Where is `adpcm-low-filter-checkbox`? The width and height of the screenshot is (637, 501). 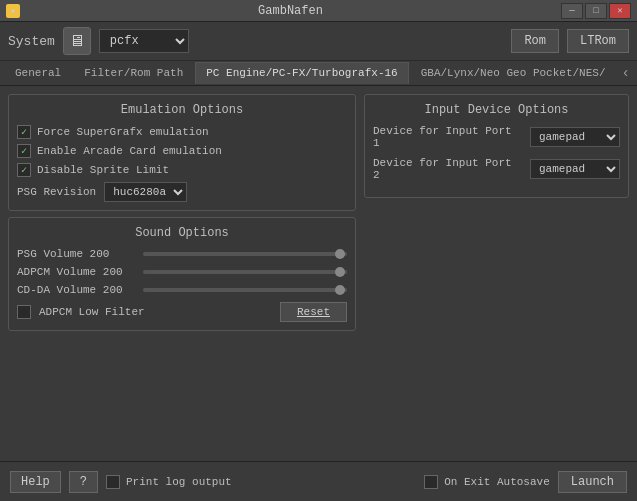
adpcm-low-filter-checkbox is located at coordinates (24, 312).